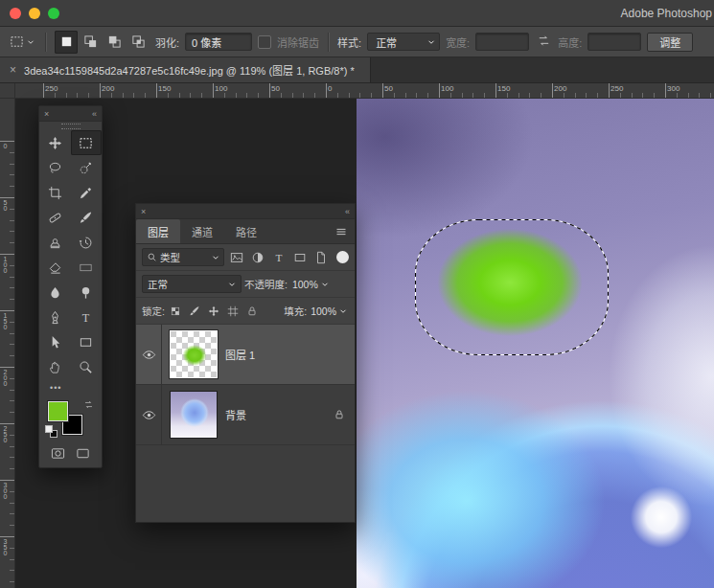  I want to click on filter-adjustment-layers-button, so click(257, 257).